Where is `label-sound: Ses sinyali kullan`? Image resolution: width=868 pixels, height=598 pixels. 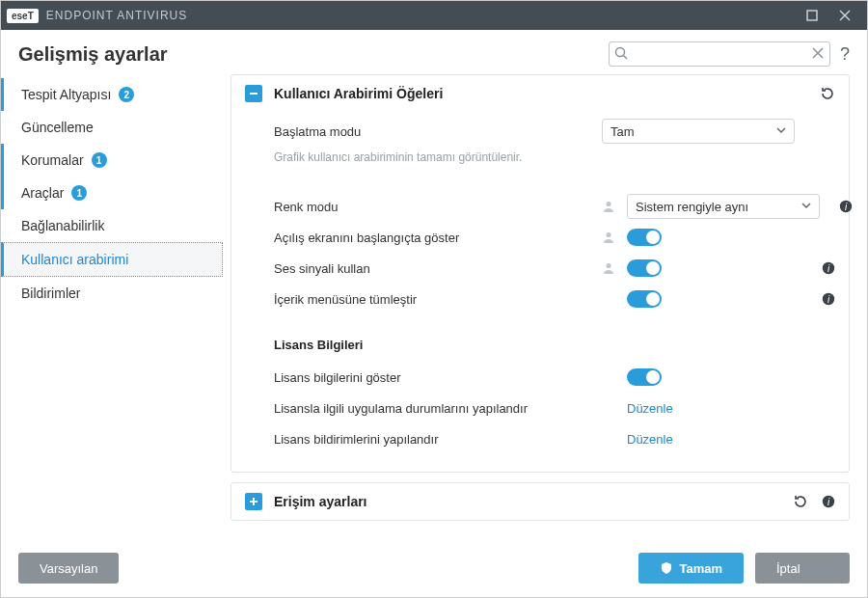
label-sound: Ses sinyali kullan is located at coordinates (433, 268).